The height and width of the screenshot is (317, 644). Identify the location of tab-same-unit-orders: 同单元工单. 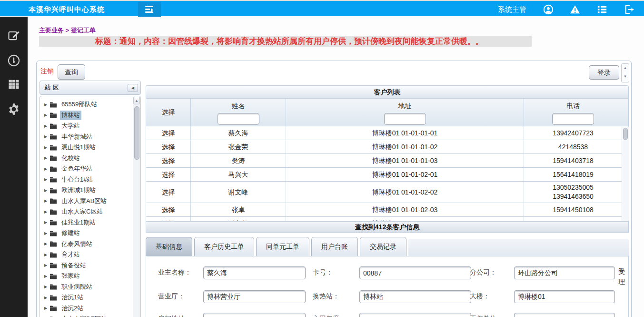
(283, 246).